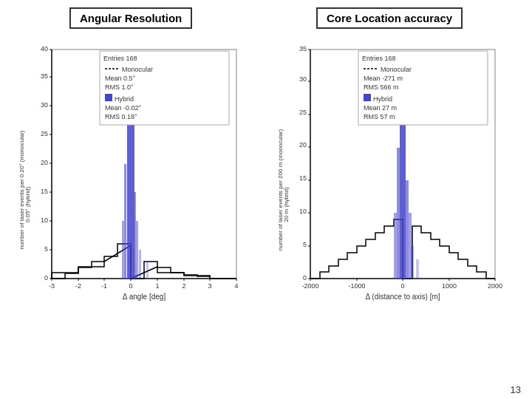 Image resolution: width=532 pixels, height=399 pixels. I want to click on svg-text: Mean 0.5°, so click(120, 78).